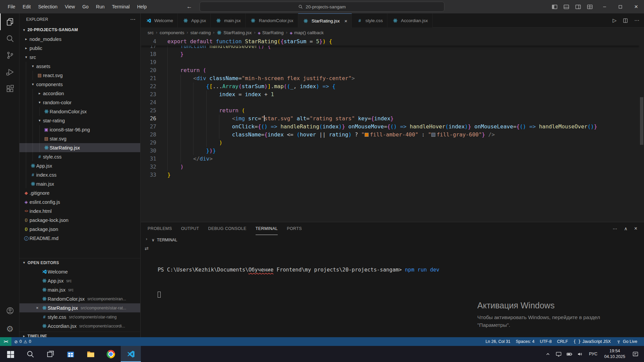 This screenshot has height=362, width=644. I want to click on battery-icon, so click(569, 354).